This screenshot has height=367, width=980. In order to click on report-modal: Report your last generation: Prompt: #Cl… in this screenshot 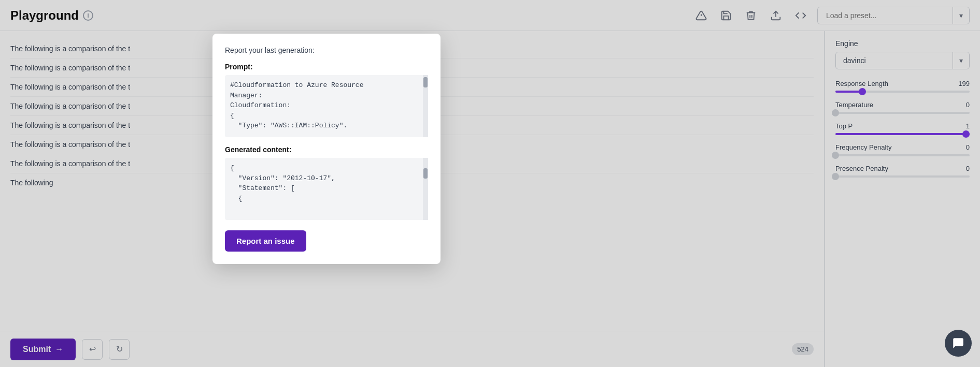, I will do `click(326, 149)`.